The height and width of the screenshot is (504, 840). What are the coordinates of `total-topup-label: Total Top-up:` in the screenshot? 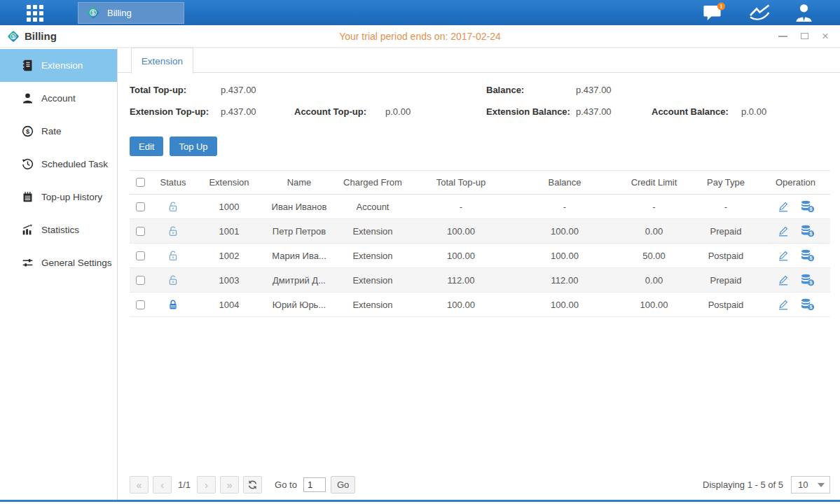 It's located at (158, 90).